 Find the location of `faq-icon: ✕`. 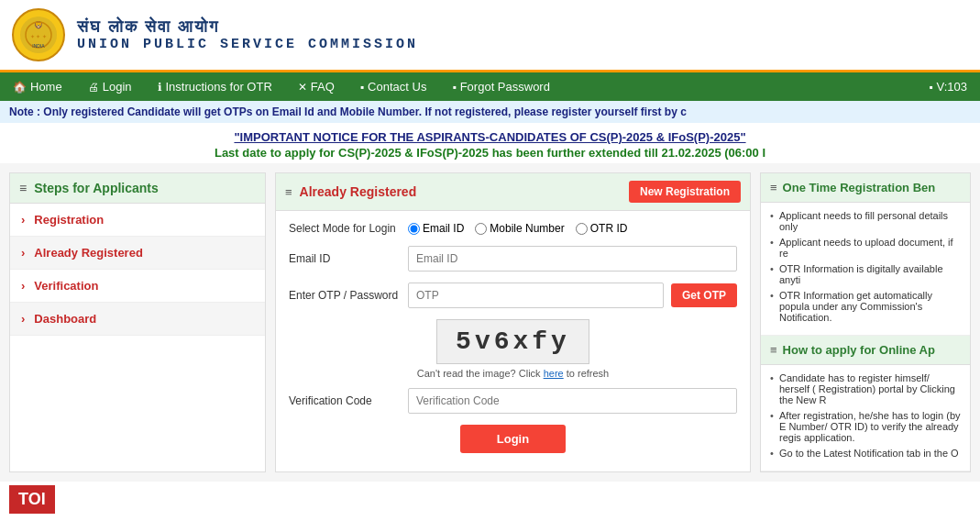

faq-icon: ✕ is located at coordinates (303, 87).